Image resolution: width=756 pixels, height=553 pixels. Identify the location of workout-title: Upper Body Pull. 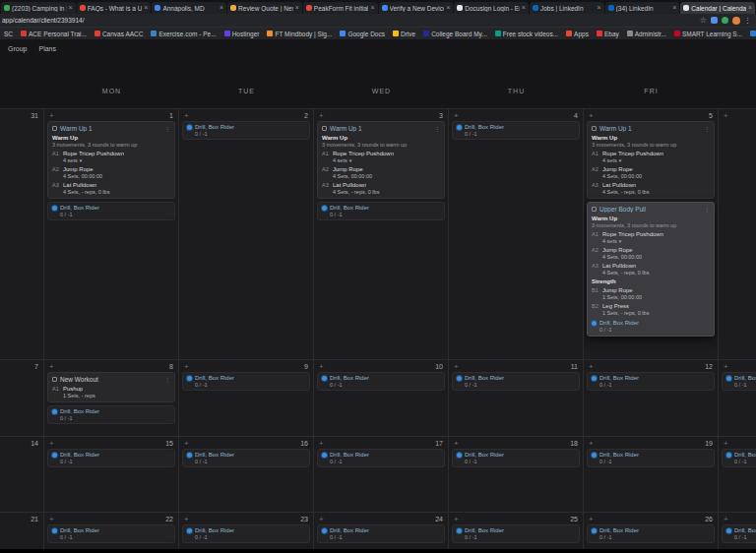
(650, 209).